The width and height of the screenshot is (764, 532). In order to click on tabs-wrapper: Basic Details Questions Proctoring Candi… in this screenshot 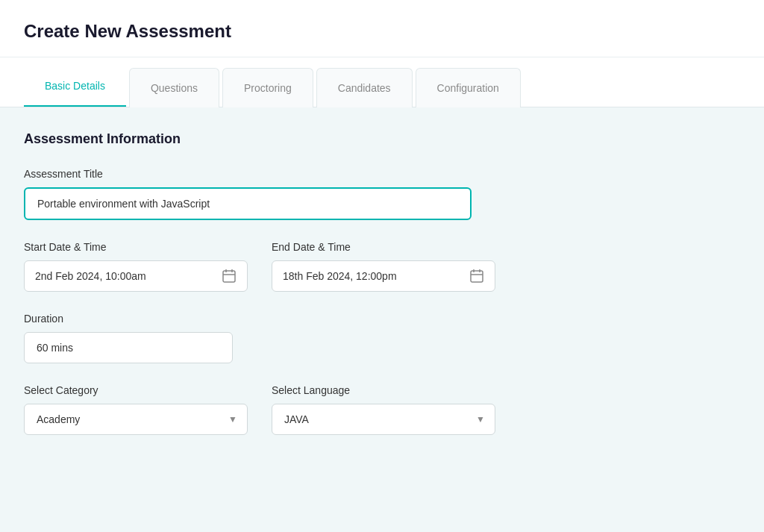, I will do `click(274, 82)`.